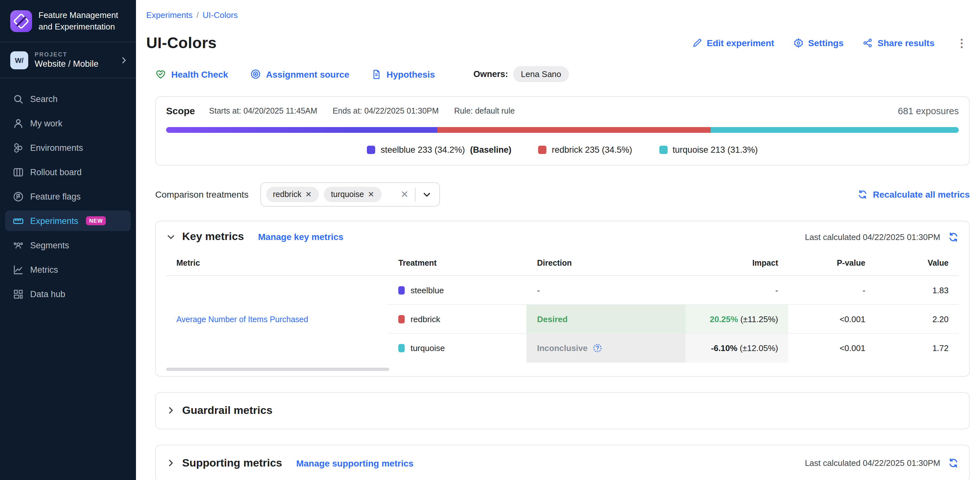  Describe the element at coordinates (301, 237) in the screenshot. I see `manage-key-metrics-link: Manage key metrics` at that location.